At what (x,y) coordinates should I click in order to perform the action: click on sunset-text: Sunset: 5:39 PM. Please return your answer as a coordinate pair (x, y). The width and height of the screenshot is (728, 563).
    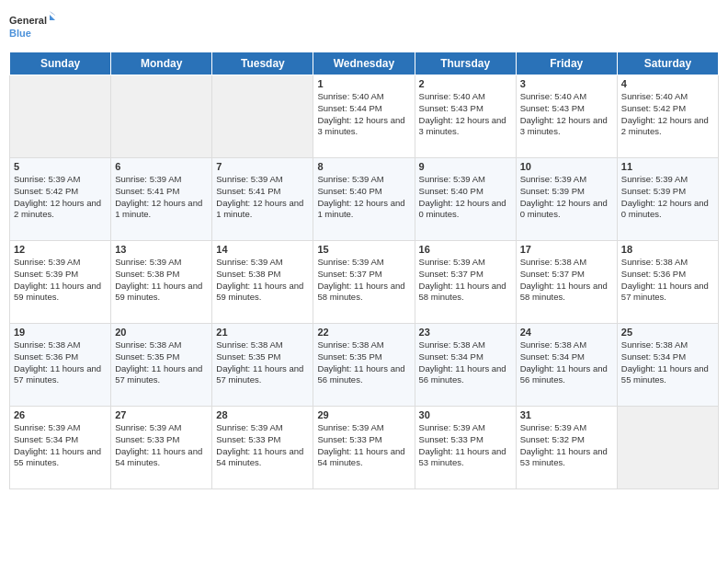
    Looking at the image, I should click on (667, 191).